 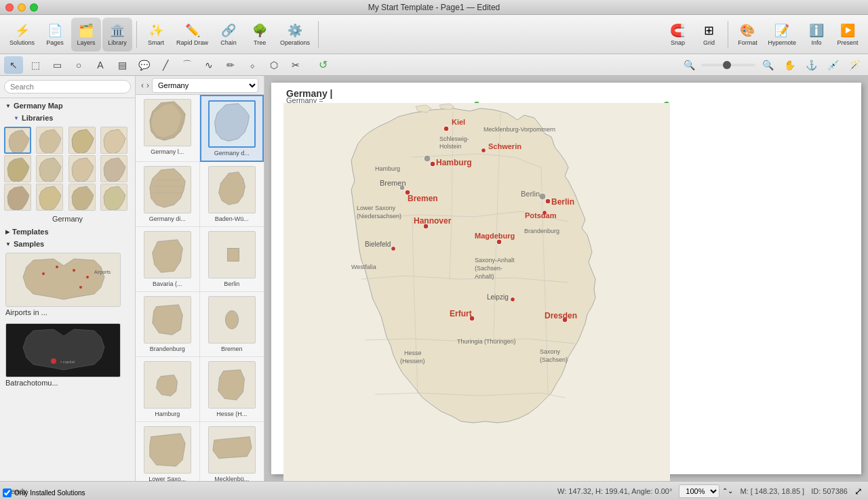 I want to click on lib-item-germany-d: Germany d..., so click(x=232, y=129).